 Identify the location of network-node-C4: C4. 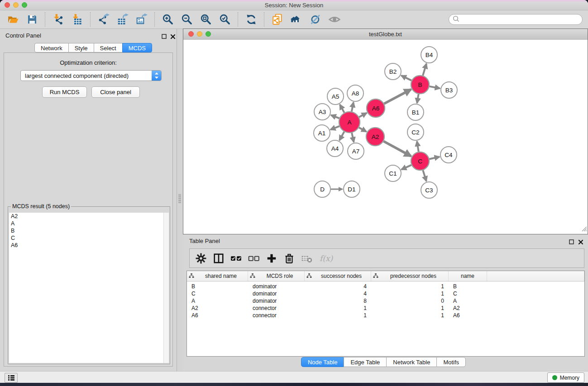
(449, 155).